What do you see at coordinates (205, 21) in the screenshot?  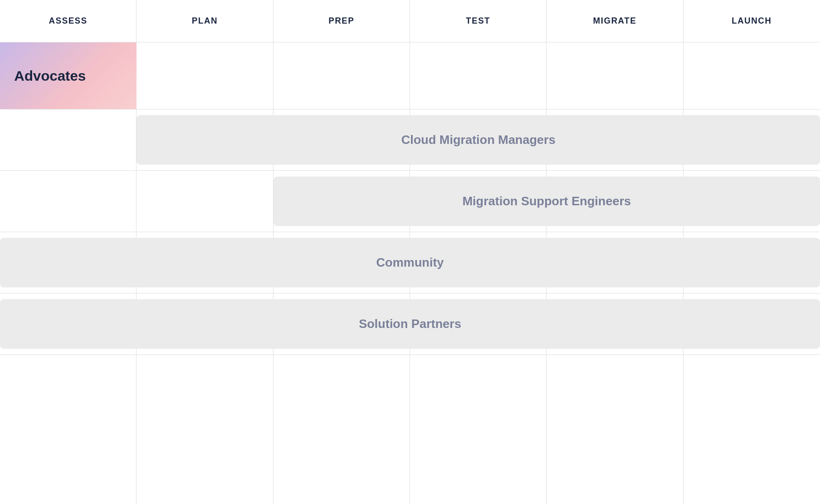 I see `header-plan: PLAN` at bounding box center [205, 21].